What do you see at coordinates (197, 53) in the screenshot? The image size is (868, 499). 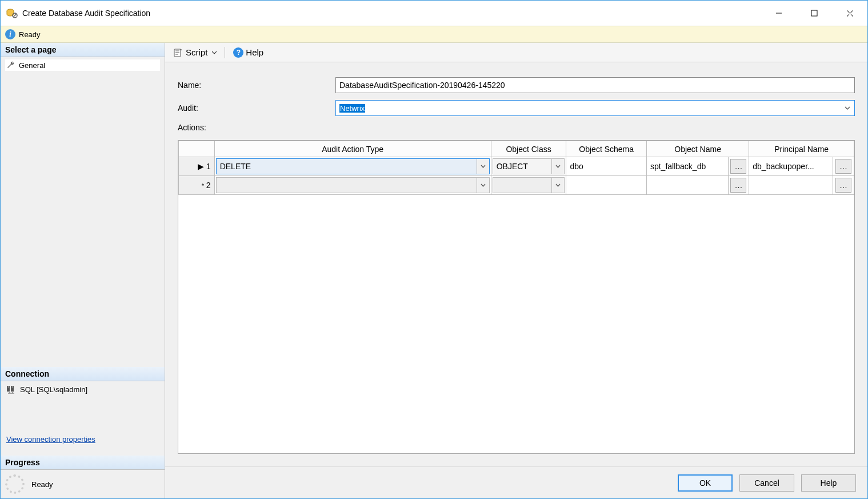 I see `script-label: Script` at bounding box center [197, 53].